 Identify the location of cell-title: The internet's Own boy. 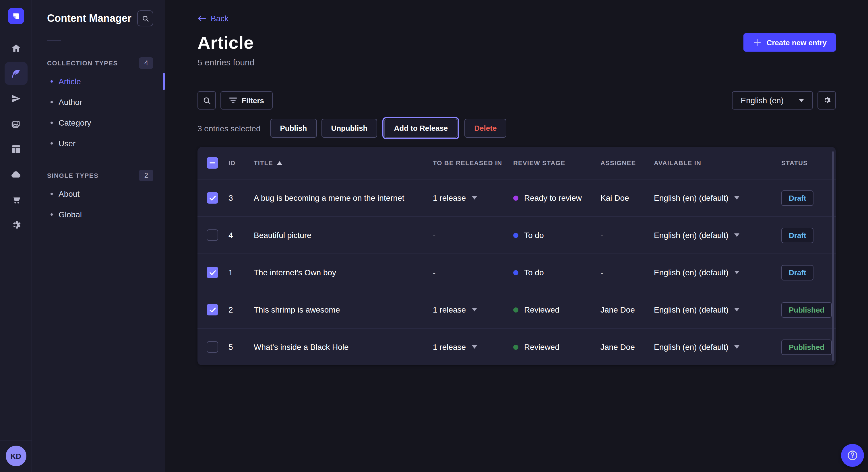
(343, 273).